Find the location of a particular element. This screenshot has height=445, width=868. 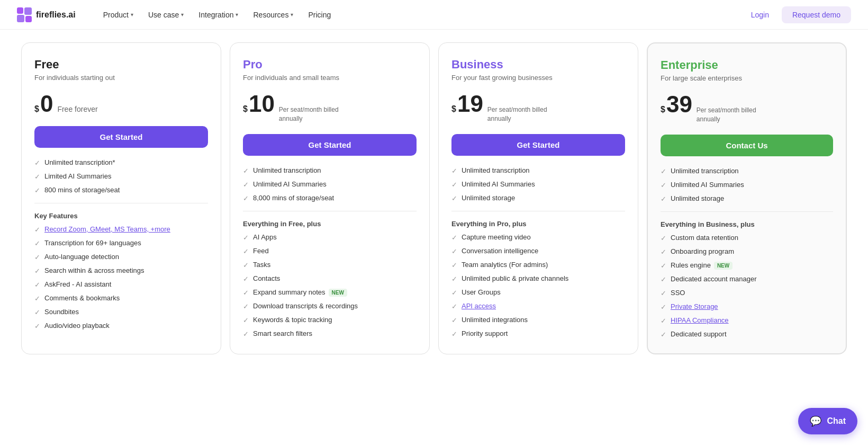

list-item: ✓Limited AI Summaries is located at coordinates (121, 176).